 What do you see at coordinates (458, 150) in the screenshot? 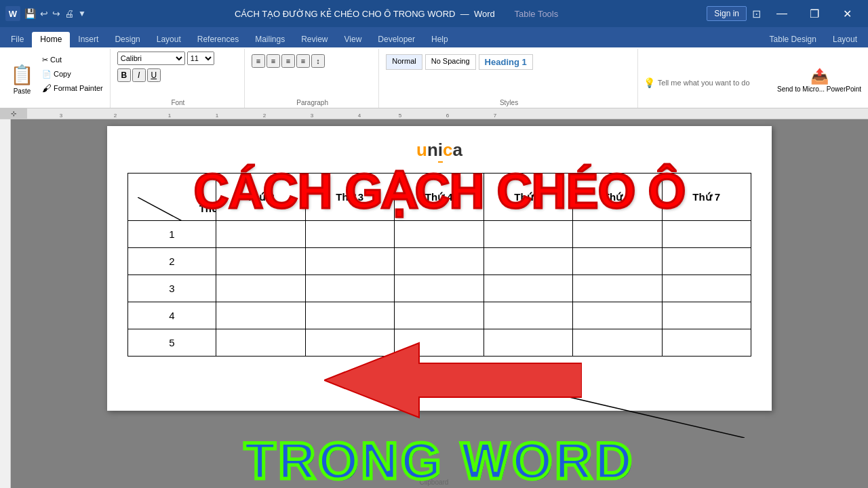
I see `unica-letter-a: a` at bounding box center [458, 150].